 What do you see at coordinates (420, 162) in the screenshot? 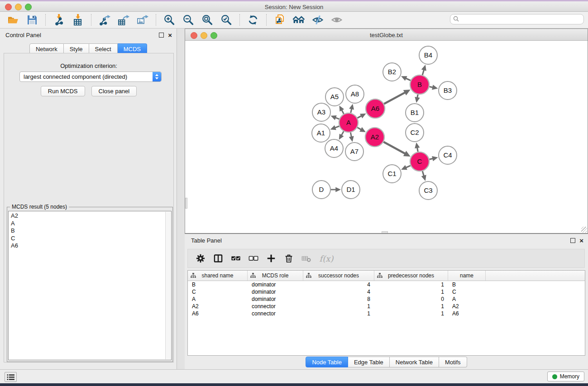
I see `graph-node-C: C` at bounding box center [420, 162].